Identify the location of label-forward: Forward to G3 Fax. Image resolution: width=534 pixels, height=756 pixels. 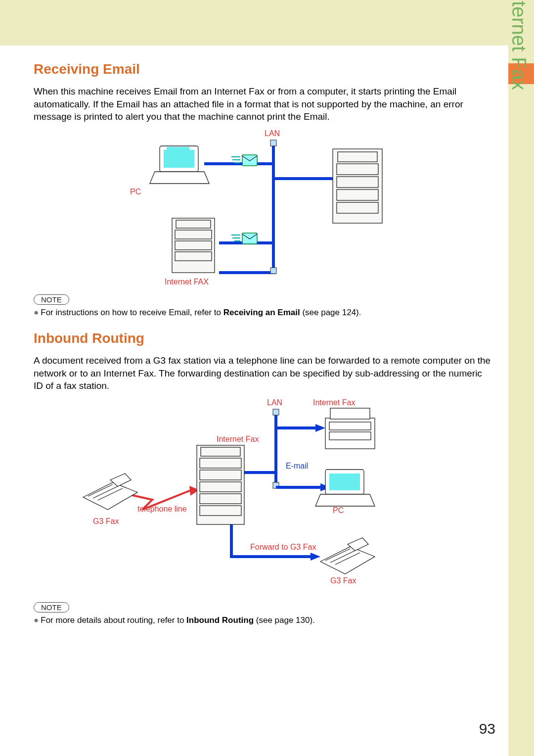
(283, 547).